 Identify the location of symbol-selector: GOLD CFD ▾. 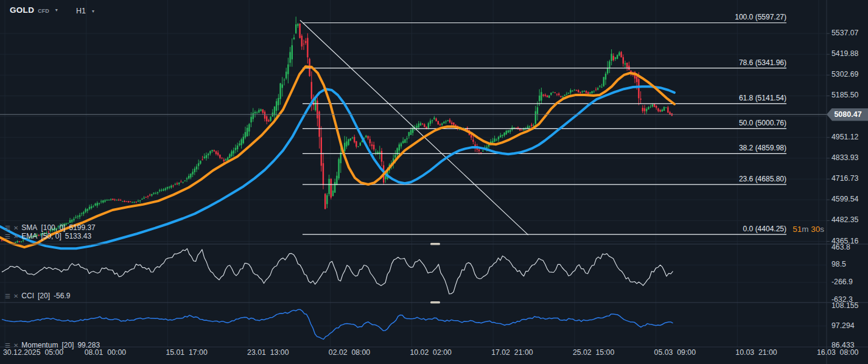
(34, 10).